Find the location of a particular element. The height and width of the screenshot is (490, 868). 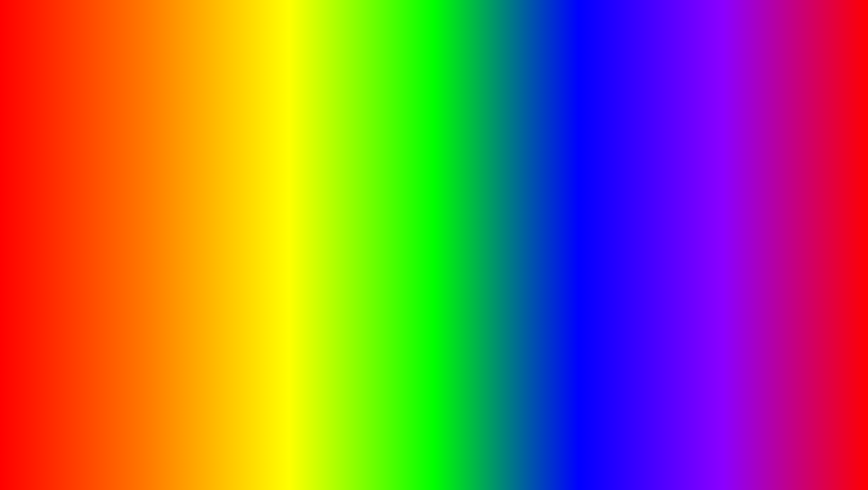

manual-raid-label: [ Manual Raid ] is located at coordinates (750, 287).